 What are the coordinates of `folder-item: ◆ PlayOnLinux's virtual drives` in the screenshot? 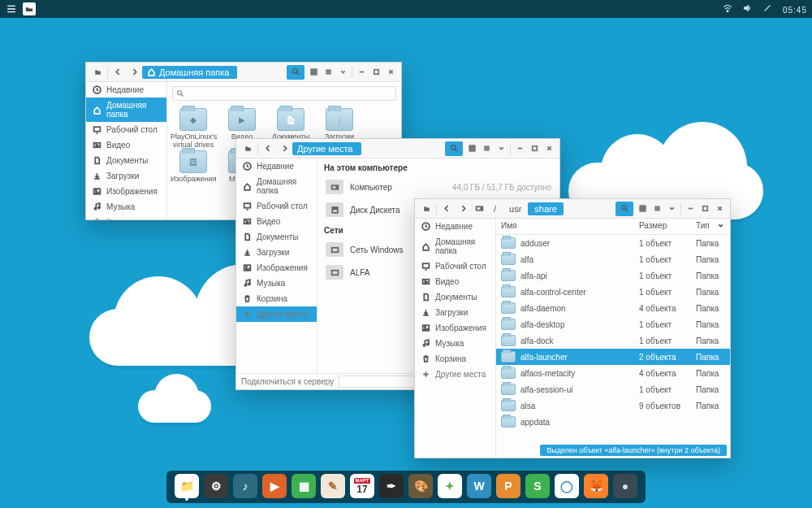 It's located at (193, 128).